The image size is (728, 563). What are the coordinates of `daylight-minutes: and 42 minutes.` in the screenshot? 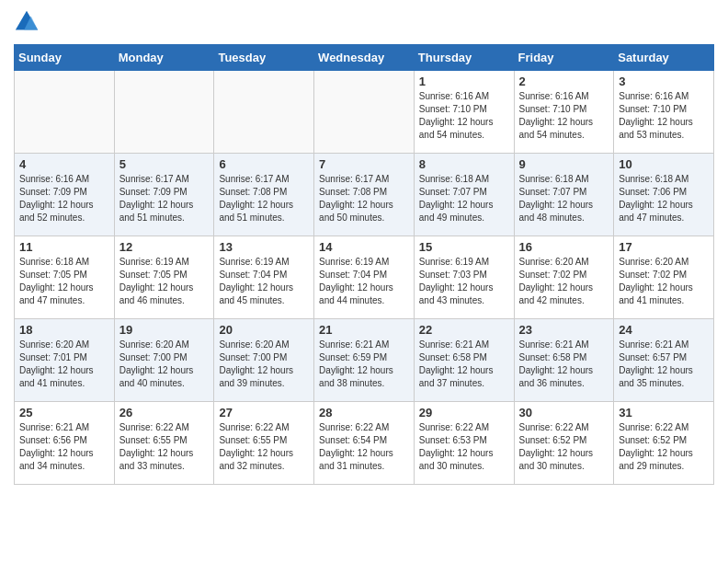 It's located at (552, 300).